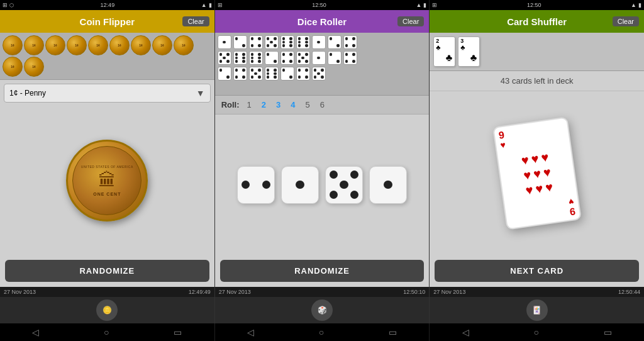 The image size is (644, 341). What do you see at coordinates (107, 292) in the screenshot?
I see `coin-footer: 27 Nov 2013 12:49:49` at bounding box center [107, 292].